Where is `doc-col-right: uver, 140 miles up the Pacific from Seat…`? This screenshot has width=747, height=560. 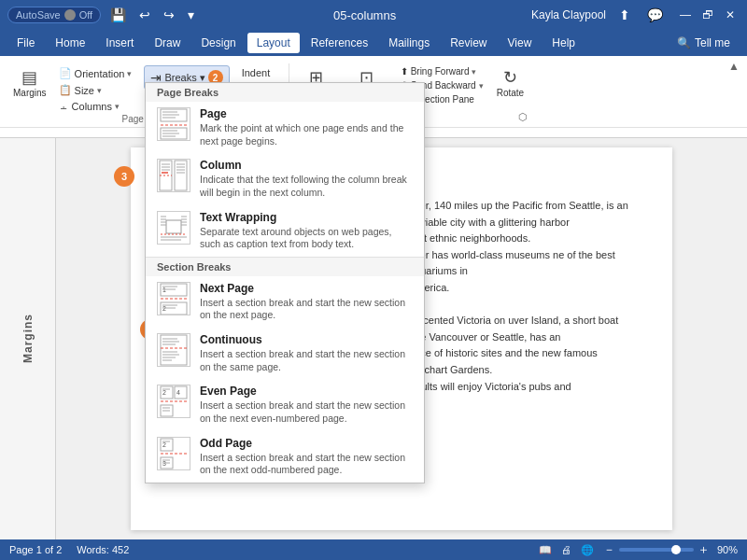 doc-col-right: uver, 140 miles up the Pacific from Seat… is located at coordinates (522, 306).